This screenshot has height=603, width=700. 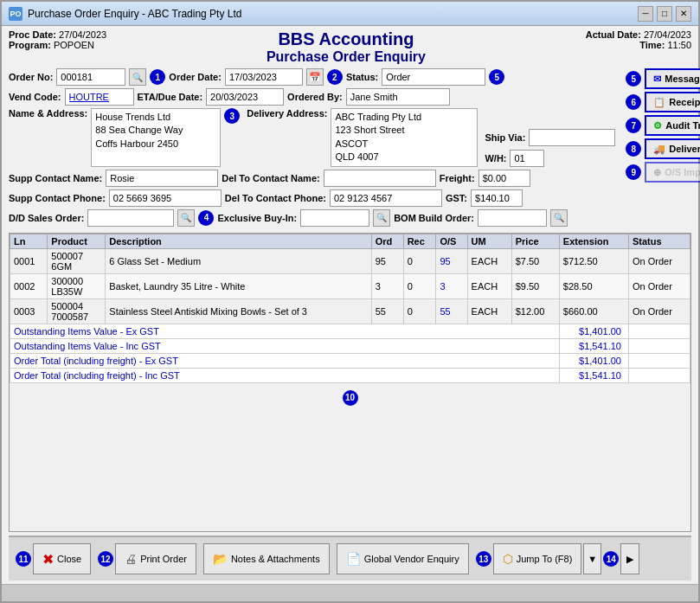 I want to click on messages-button: ✉ Messages, so click(x=672, y=79).